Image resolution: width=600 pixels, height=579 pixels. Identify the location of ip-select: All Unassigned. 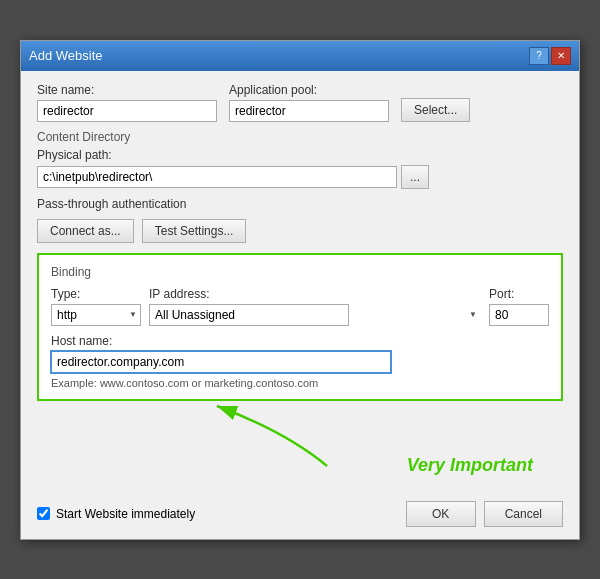
(249, 315).